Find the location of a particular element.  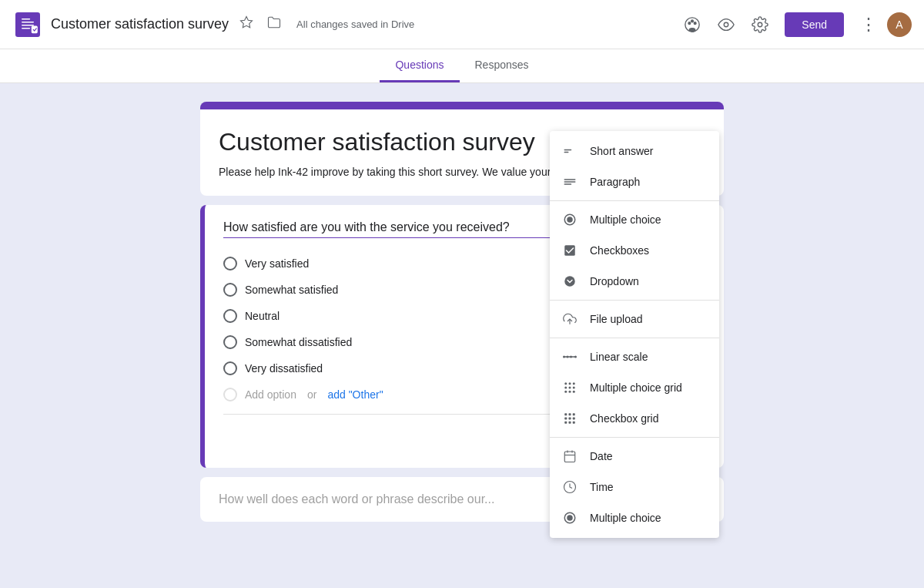

preview-button is located at coordinates (726, 25).